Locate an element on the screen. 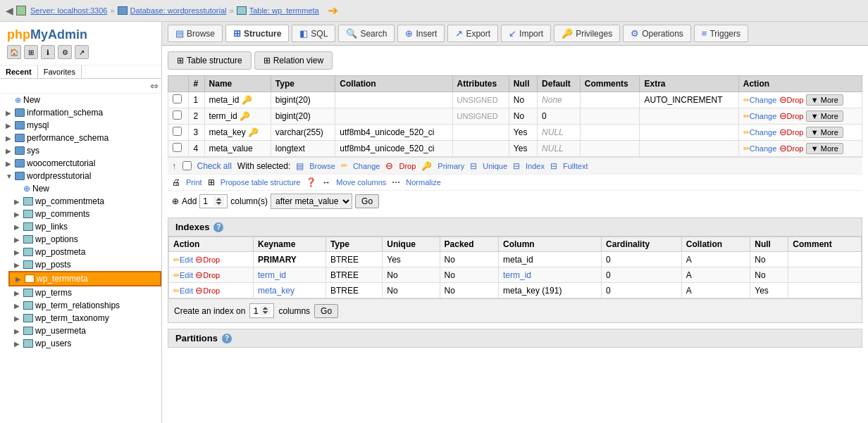 This screenshot has width=868, height=423. sidebar-item-label-new-top: New is located at coordinates (32, 100).